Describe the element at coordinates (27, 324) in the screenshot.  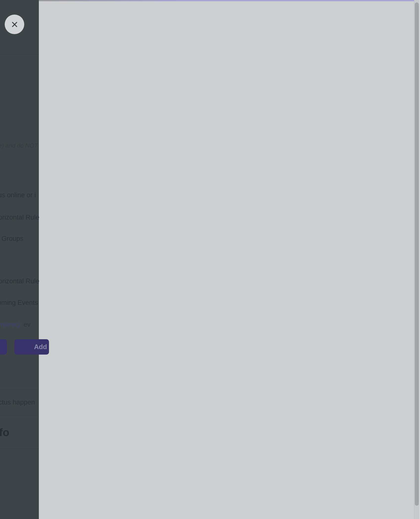
I see `value-fragment: ev` at that location.